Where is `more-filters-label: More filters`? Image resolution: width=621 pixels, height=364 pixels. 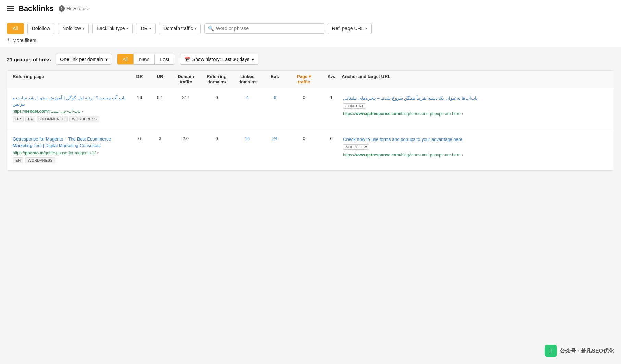 more-filters-label: More filters is located at coordinates (25, 40).